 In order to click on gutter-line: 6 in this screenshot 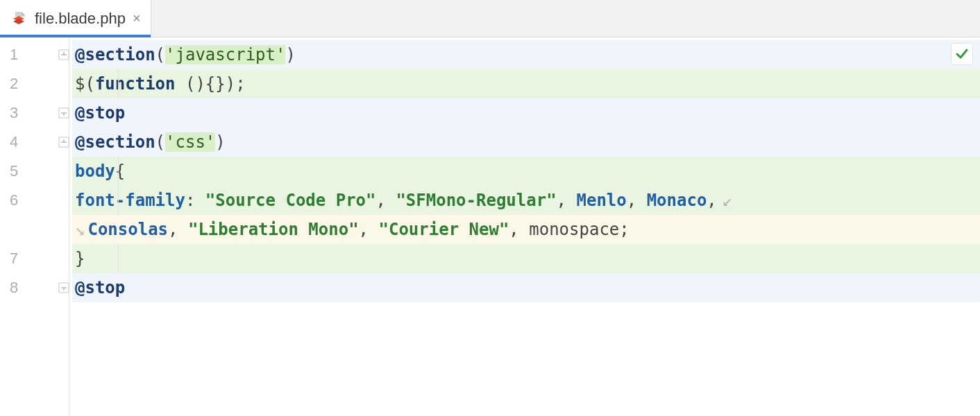, I will do `click(35, 200)`.